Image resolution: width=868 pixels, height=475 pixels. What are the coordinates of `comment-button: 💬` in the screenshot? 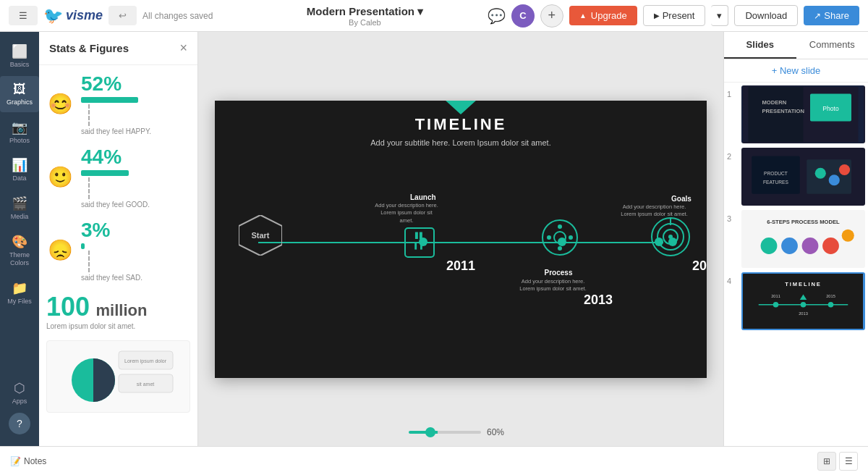 It's located at (496, 16).